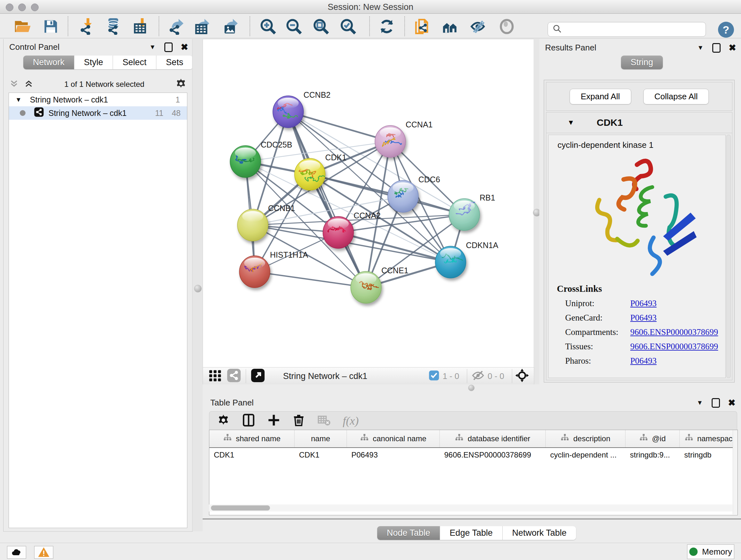  What do you see at coordinates (732, 48) in the screenshot?
I see `results-panel-close-icon: ✖` at bounding box center [732, 48].